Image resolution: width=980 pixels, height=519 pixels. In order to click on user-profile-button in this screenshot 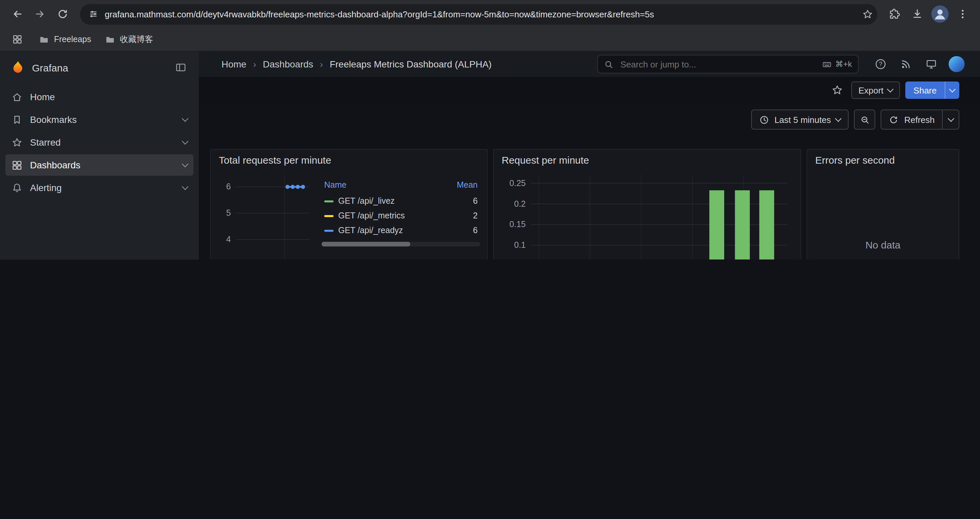, I will do `click(956, 64)`.